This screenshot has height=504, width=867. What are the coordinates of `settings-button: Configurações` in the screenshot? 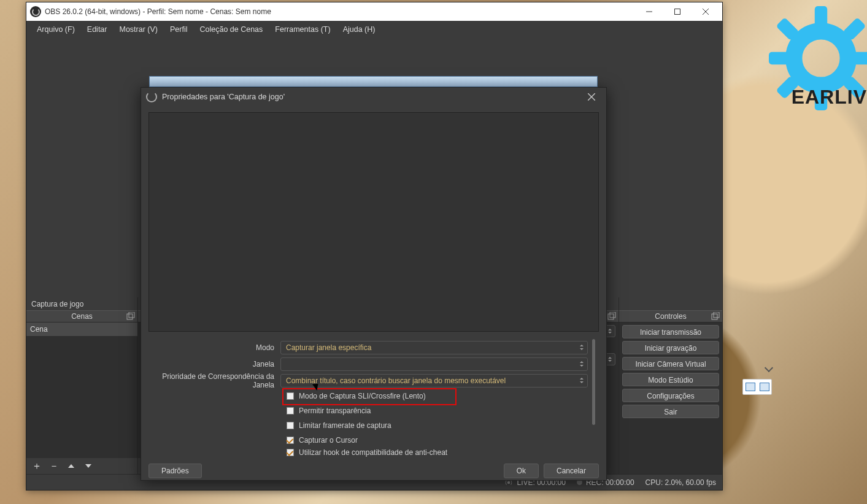 It's located at (671, 395).